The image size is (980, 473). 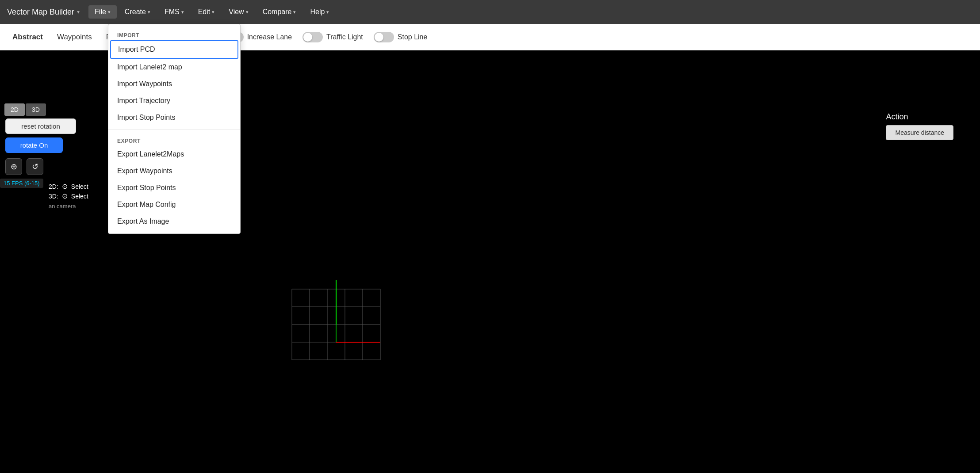 What do you see at coordinates (920, 117) in the screenshot?
I see `action-label: Action` at bounding box center [920, 117].